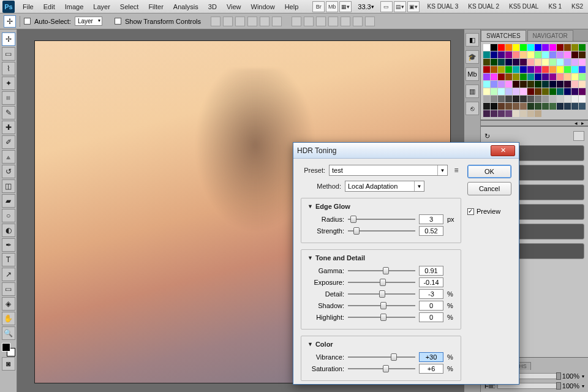  What do you see at coordinates (382, 231) in the screenshot?
I see `strength-slider` at bounding box center [382, 231].